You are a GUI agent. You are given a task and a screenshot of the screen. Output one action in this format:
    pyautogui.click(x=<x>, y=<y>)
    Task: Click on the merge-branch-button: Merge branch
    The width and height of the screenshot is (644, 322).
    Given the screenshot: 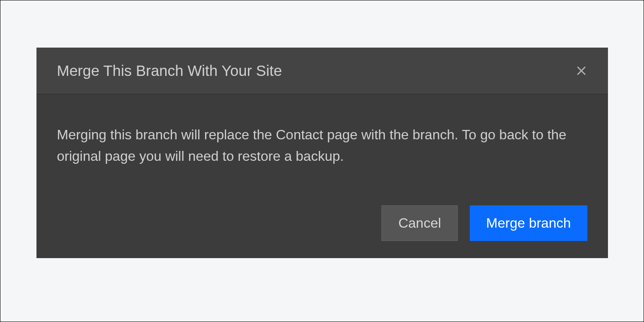 What is the action you would take?
    pyautogui.click(x=529, y=223)
    